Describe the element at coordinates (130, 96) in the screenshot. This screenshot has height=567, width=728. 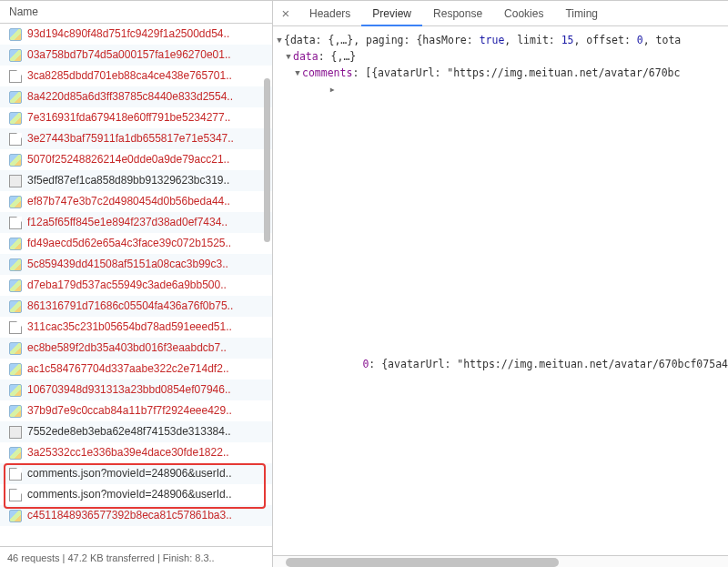
I see `request-name: 8a4220d85a6d3ff38785c8440e833d2554..` at that location.